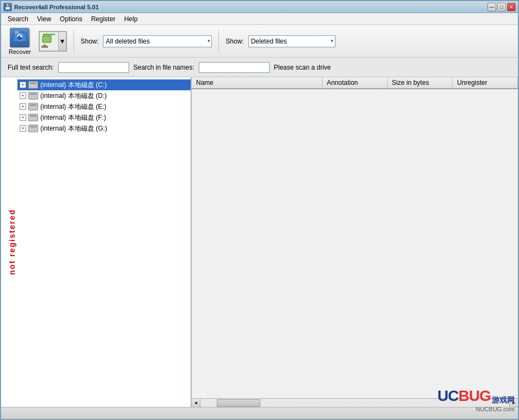 This screenshot has height=420, width=519. What do you see at coordinates (157, 41) in the screenshot?
I see `show1-select-wrapper: All deleted files Deleted files All file…` at bounding box center [157, 41].